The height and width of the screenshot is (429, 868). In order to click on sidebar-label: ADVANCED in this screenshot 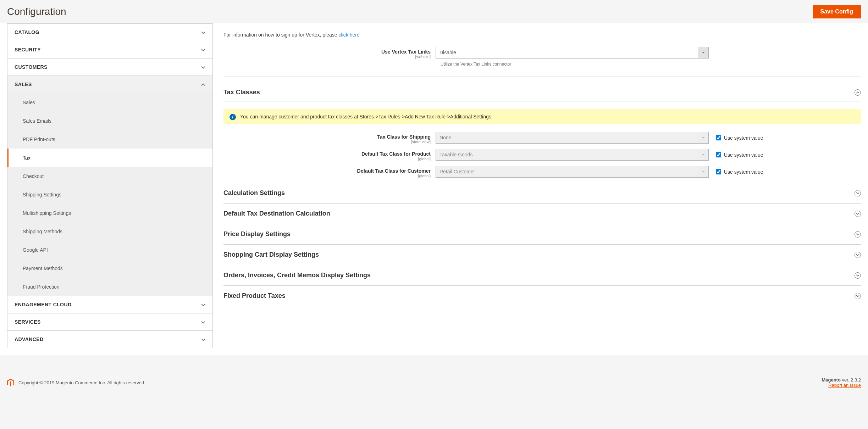, I will do `click(29, 339)`.